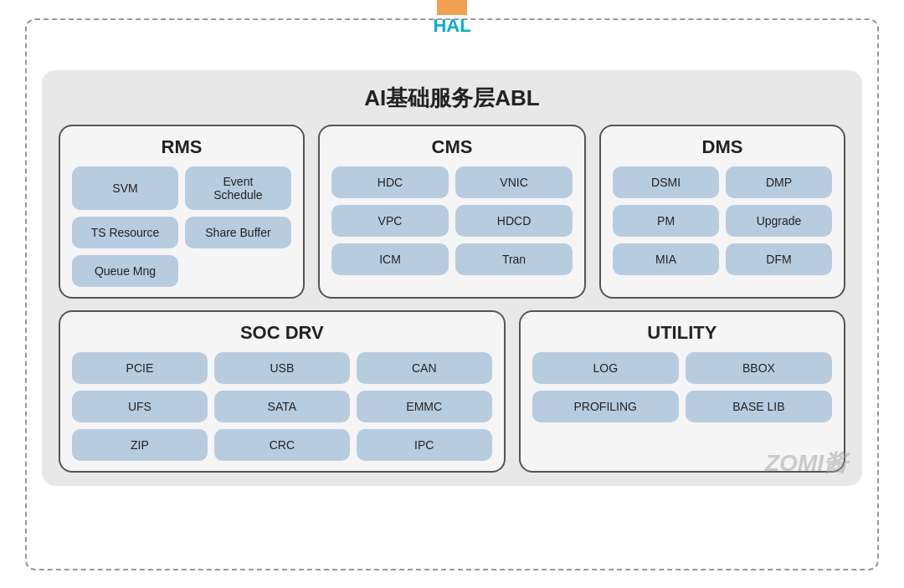 This screenshot has height=588, width=904. Describe the element at coordinates (452, 212) in the screenshot. I see `cms-section: CMS HDC VNIC VPC HDCD ICM Tran` at that location.